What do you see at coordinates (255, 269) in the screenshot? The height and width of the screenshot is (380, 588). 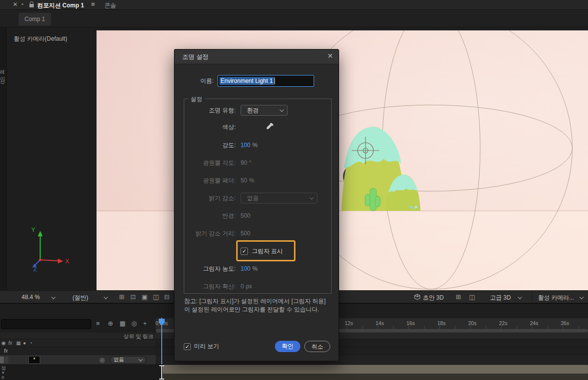 I see `shadow-darkness-unit: %` at bounding box center [255, 269].